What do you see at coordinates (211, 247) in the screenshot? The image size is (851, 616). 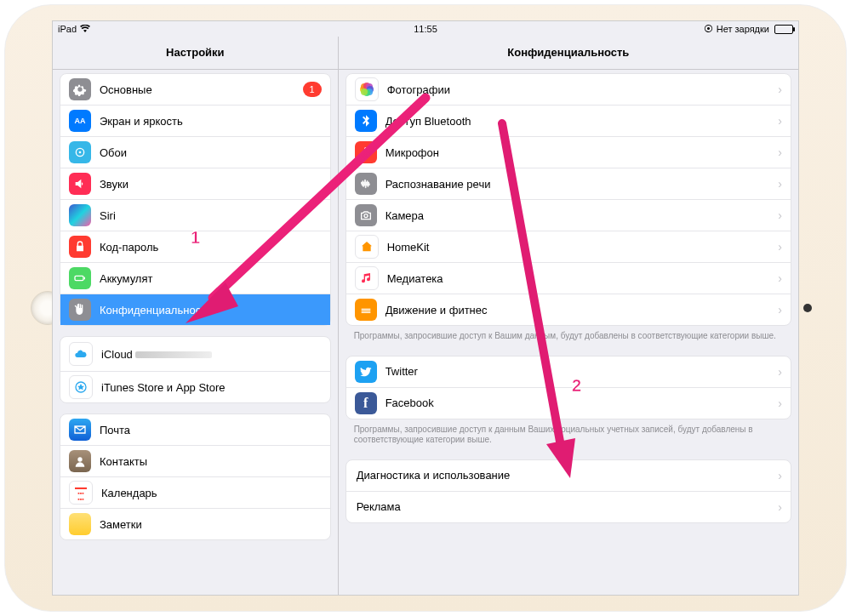 I see `item-label: Код-пароль` at bounding box center [211, 247].